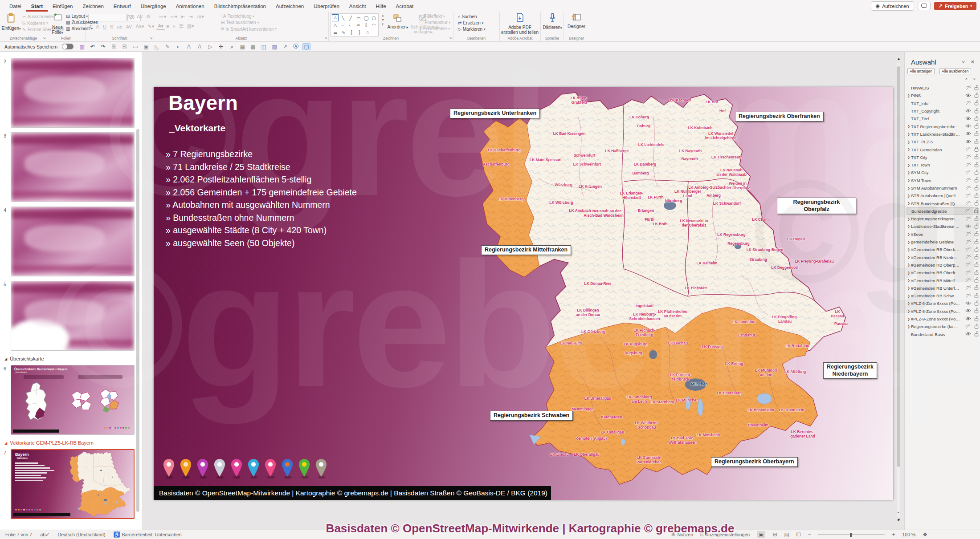 This screenshot has width=980, height=539. I want to click on layer-item-gemeinden-rb-mittelfrank: ❯#Gemeinden RB Mittelfrank…, so click(943, 280).